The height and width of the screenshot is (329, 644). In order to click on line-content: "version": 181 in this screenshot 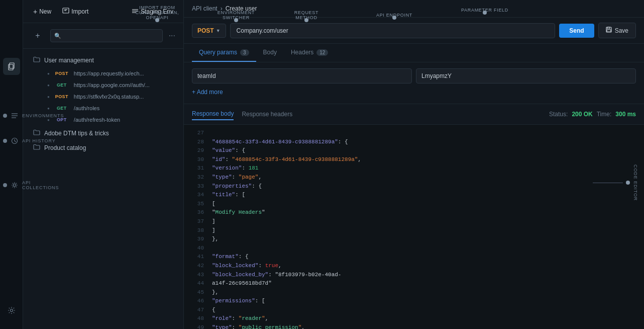, I will do `click(424, 169)`.